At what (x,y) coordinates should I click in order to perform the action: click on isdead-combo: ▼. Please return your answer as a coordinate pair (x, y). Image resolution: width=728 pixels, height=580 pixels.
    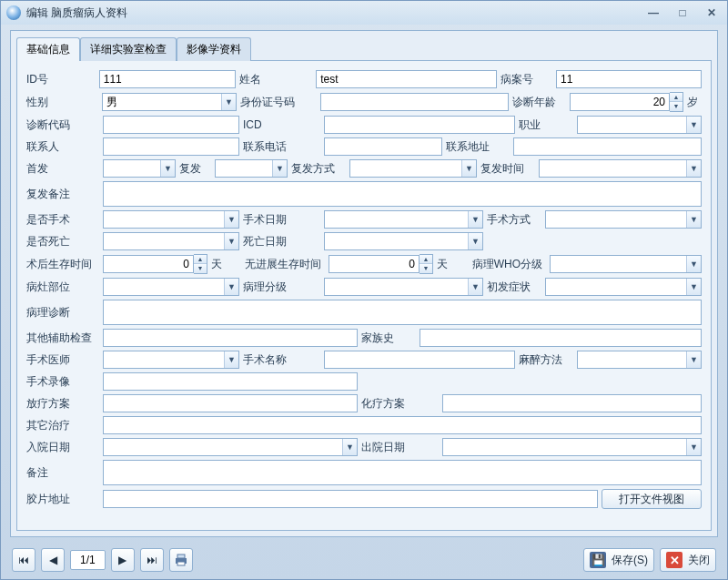
    Looking at the image, I should click on (171, 241).